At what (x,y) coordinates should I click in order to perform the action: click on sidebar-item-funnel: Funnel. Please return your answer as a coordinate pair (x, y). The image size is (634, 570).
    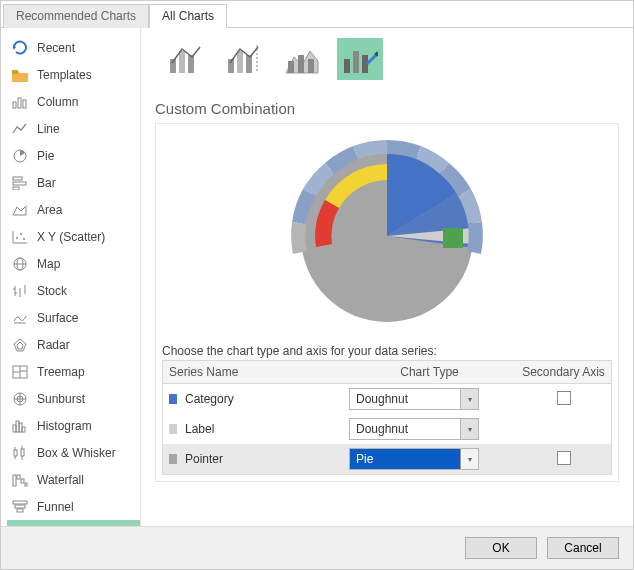
    Looking at the image, I should click on (74, 506).